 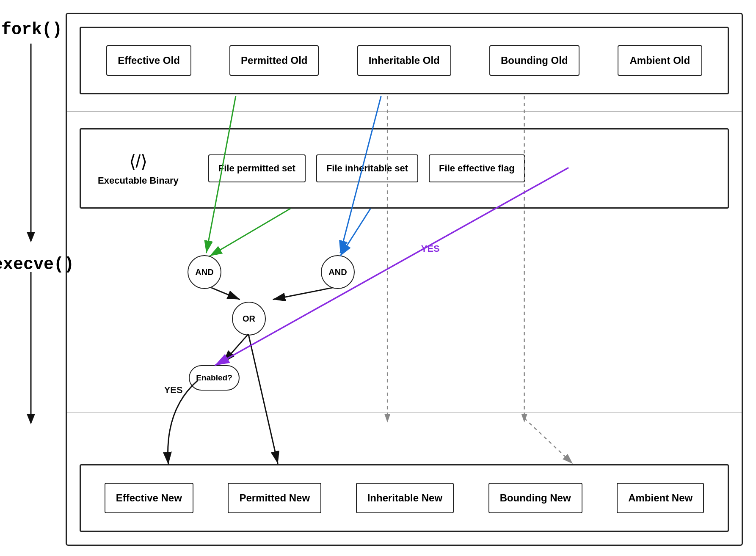 I want to click on file-permitted-box: File permitted set, so click(x=257, y=168).